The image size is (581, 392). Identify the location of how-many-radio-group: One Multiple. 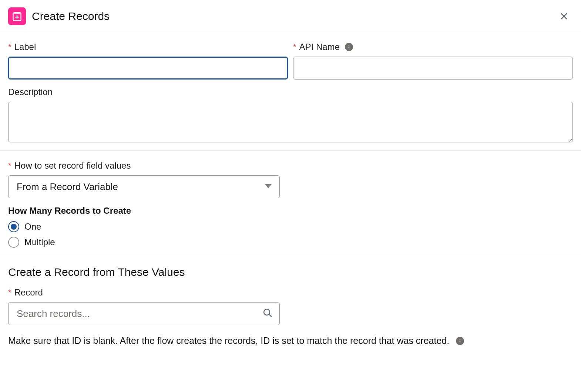
(290, 234).